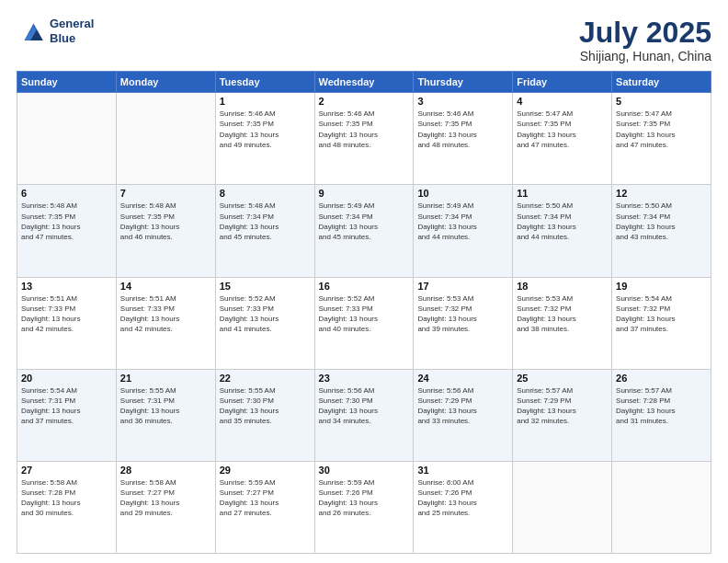 This screenshot has height=563, width=728. I want to click on day-number: 23, so click(364, 378).